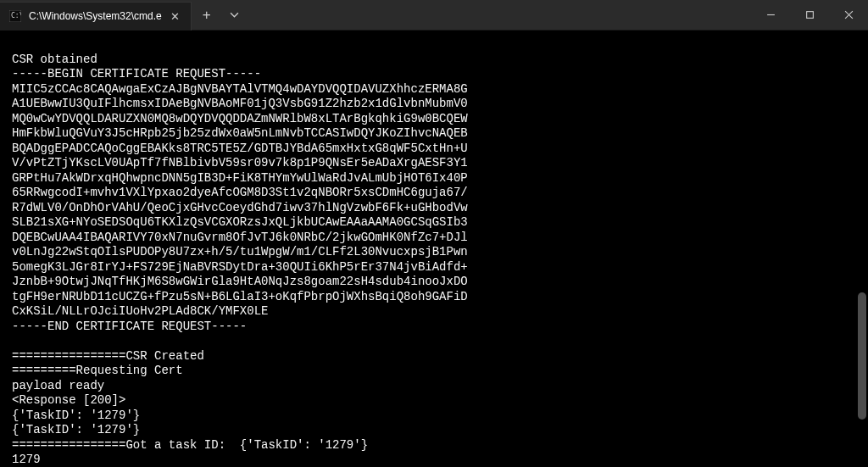  Describe the element at coordinates (96, 16) in the screenshot. I see `active-tab: C:\ C:\Windows\System32\cmd.e ✕` at that location.